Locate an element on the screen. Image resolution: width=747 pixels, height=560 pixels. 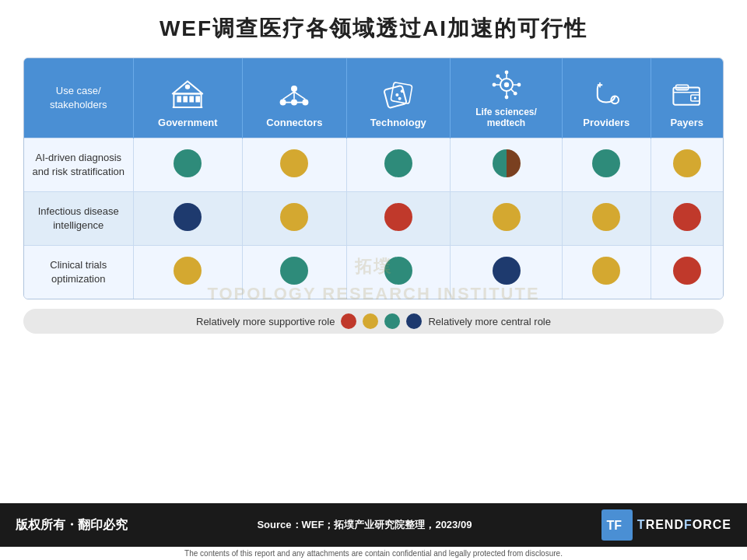
trendforce-name: TRENDFORCE is located at coordinates (685, 525).